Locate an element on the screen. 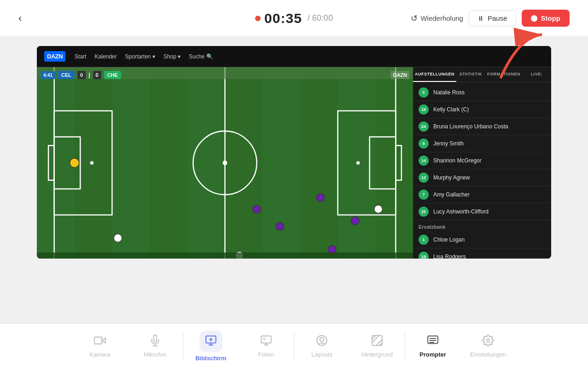 This screenshot has width=588, height=369. back-button: ‹ is located at coordinates (20, 18).